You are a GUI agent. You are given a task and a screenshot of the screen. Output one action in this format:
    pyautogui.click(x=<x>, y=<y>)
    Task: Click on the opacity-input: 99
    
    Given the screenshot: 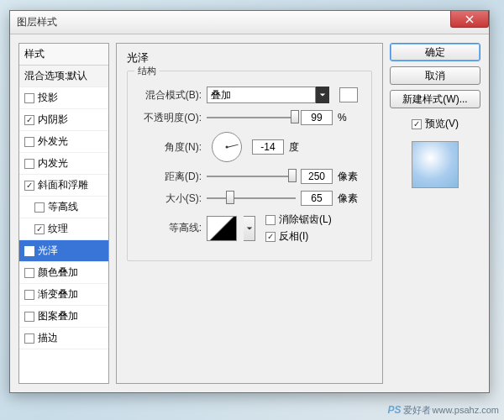 What is the action you would take?
    pyautogui.click(x=317, y=118)
    